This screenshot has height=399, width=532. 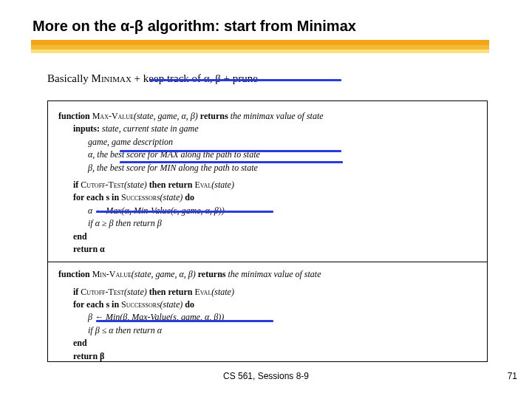 What do you see at coordinates (267, 198) in the screenshot?
I see `max-foreach: for each s in Successors(state) do` at bounding box center [267, 198].